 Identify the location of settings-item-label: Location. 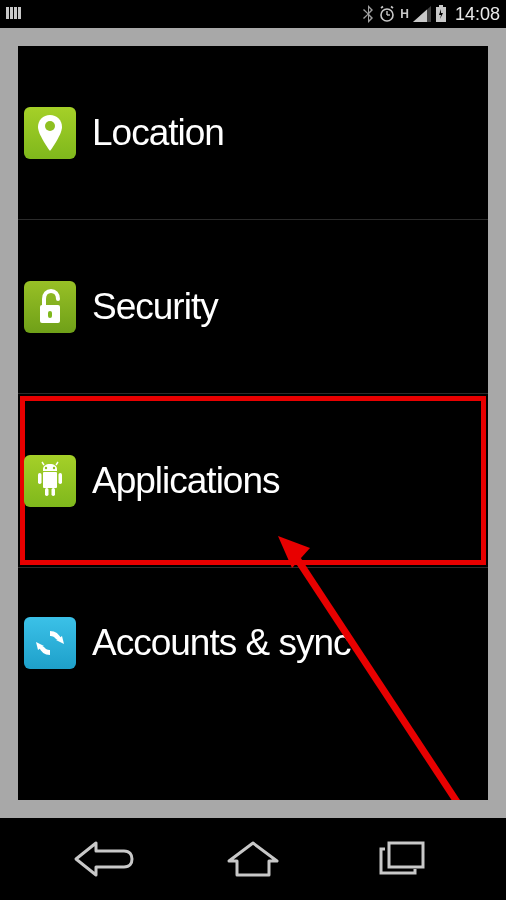
(158, 133).